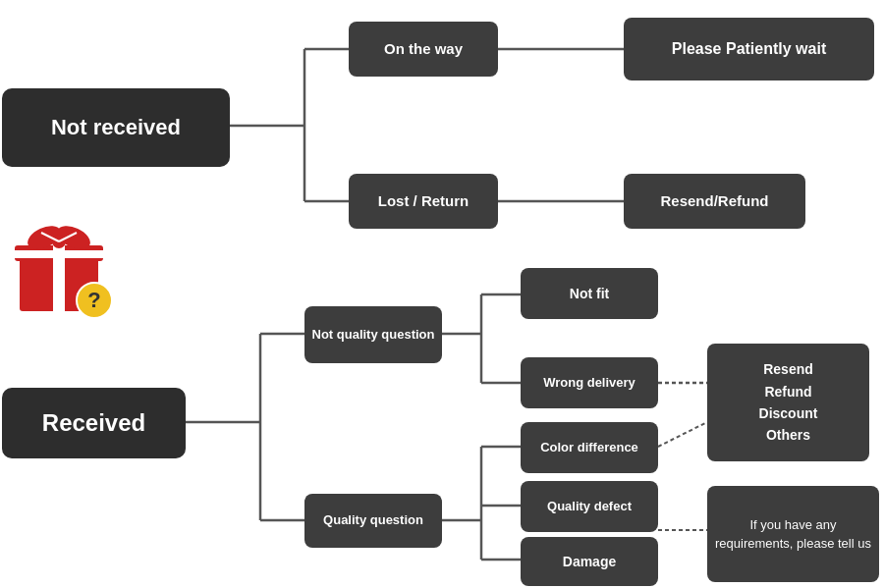 The width and height of the screenshot is (884, 588). What do you see at coordinates (589, 448) in the screenshot?
I see `color-difference-node: Color difference` at bounding box center [589, 448].